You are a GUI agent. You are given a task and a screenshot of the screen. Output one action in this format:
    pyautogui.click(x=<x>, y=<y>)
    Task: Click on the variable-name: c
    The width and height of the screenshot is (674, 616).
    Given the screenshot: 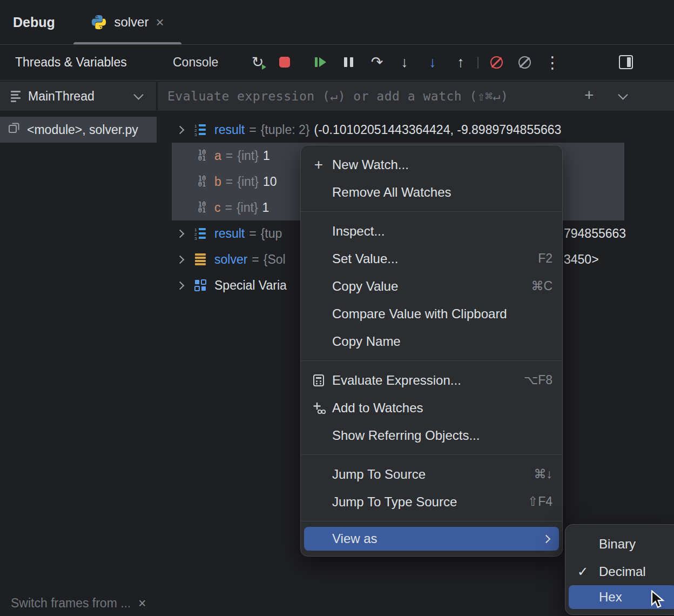 What is the action you would take?
    pyautogui.click(x=218, y=207)
    